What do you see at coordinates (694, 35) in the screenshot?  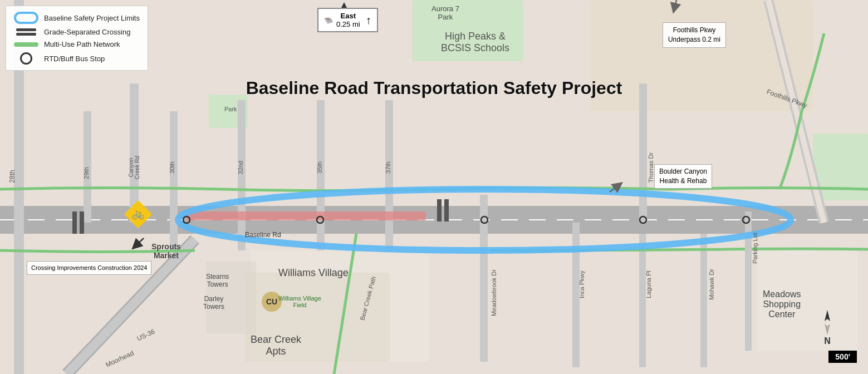 I see `foothills-callout: Foothills PkwyUnderpass 0.2 mi` at bounding box center [694, 35].